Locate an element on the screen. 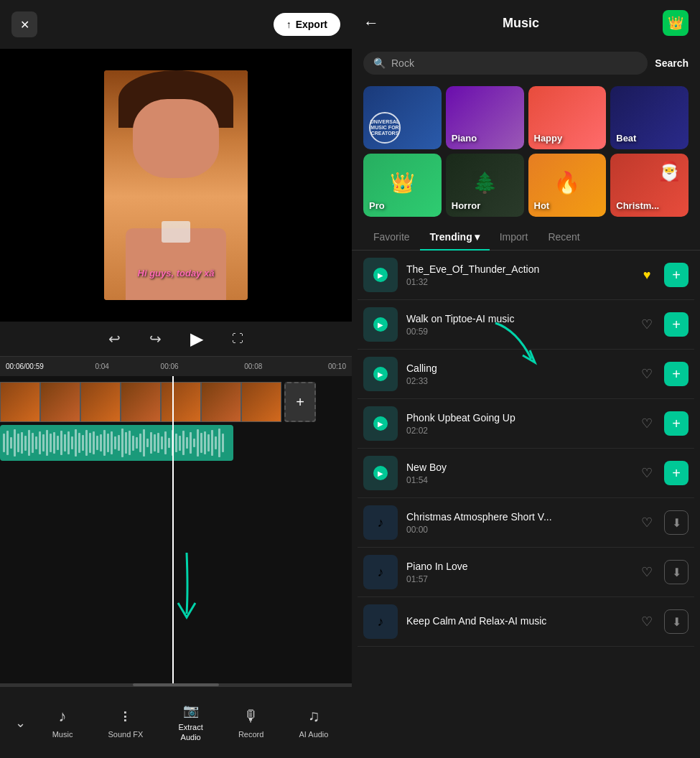  category-piano: Piano is located at coordinates (485, 118).